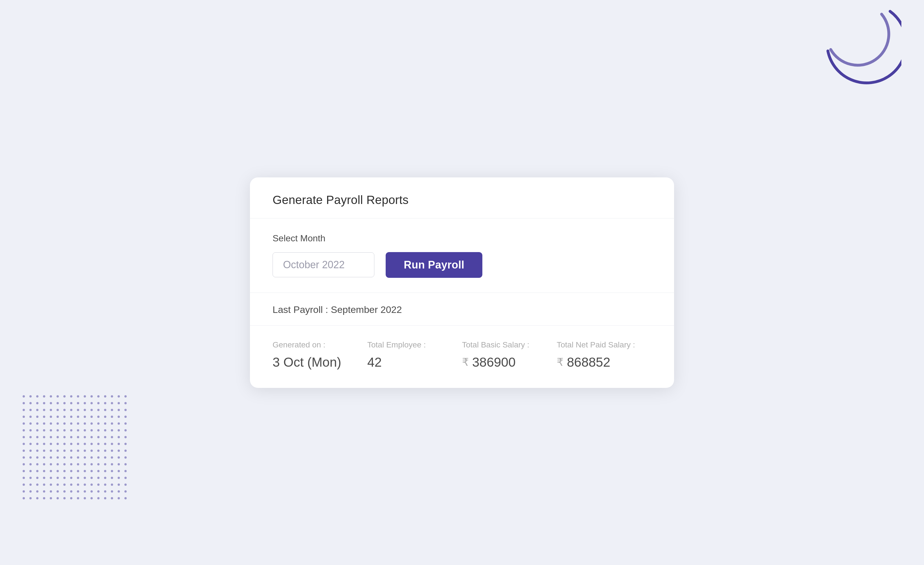  I want to click on card-title: Generate Payroll Reports, so click(462, 200).